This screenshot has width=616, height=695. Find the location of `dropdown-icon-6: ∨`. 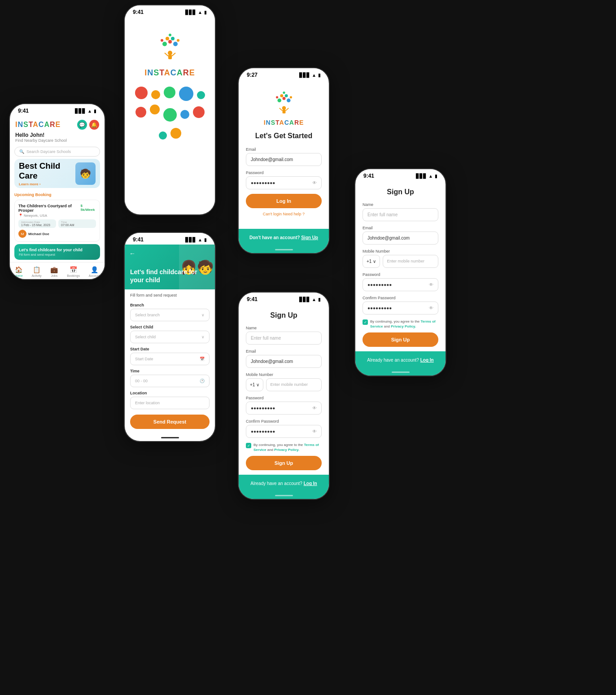

dropdown-icon-6: ∨ is located at coordinates (374, 261).